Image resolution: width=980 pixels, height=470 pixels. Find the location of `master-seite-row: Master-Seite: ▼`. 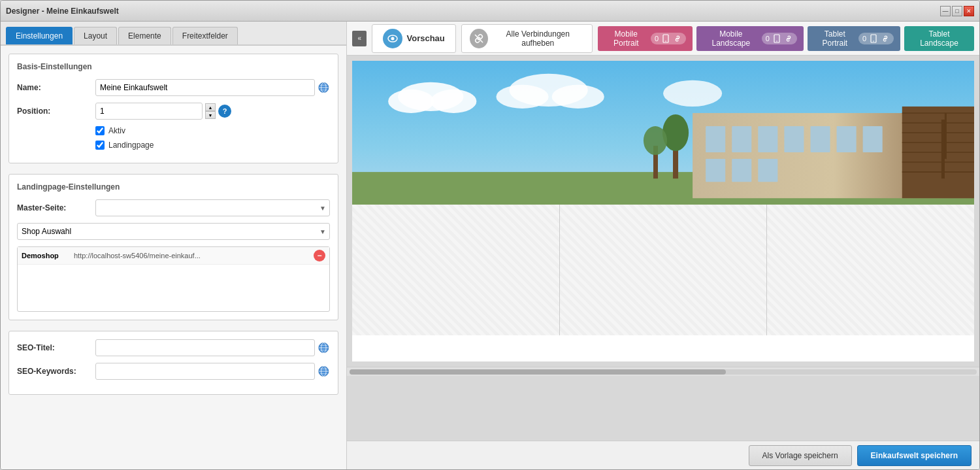

master-seite-row: Master-Seite: ▼ is located at coordinates (174, 208).